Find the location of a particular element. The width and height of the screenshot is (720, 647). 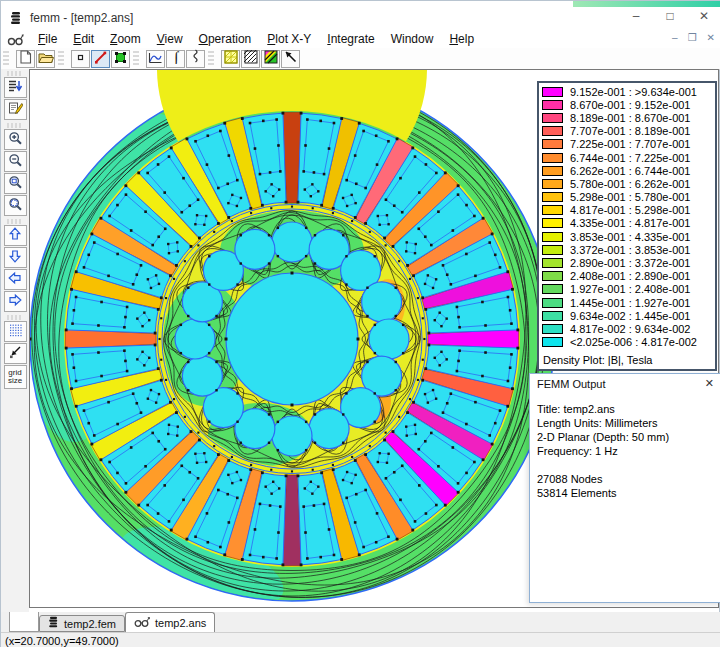

grid-toggle-icon is located at coordinates (16, 332).